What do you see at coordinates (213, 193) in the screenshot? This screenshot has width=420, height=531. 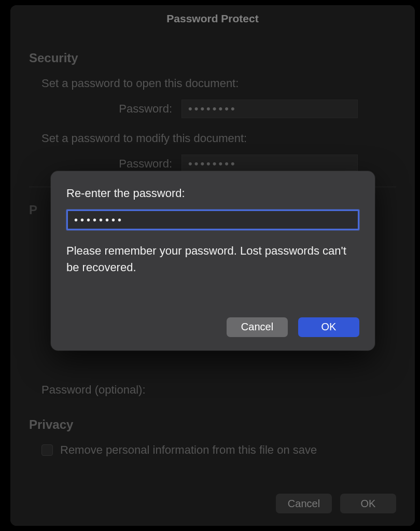 I see `modal-title: Re-enter the password:` at bounding box center [213, 193].